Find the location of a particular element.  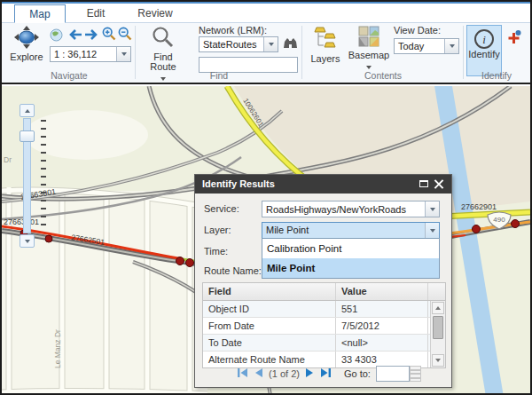

pager-position-text: (1 of 2) is located at coordinates (284, 374).